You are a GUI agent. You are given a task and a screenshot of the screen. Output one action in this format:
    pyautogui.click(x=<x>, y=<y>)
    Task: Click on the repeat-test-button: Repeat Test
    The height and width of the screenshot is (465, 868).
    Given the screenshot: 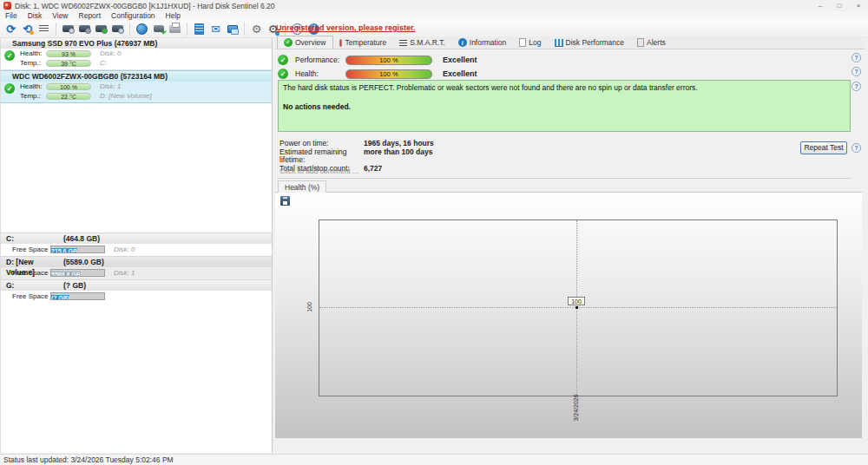 What is the action you would take?
    pyautogui.click(x=824, y=147)
    